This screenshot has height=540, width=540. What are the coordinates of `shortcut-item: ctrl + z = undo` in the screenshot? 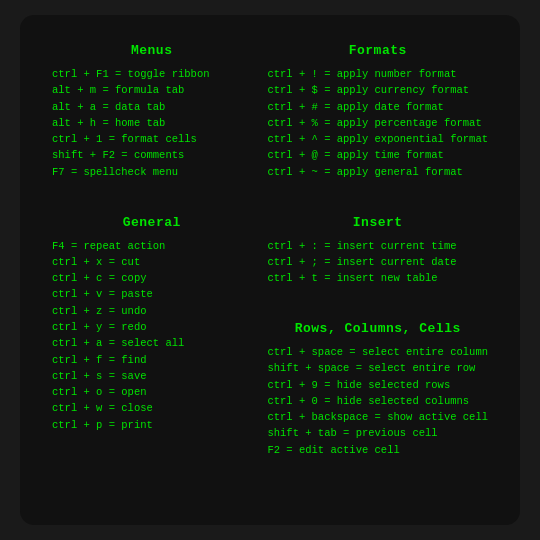 It's located at (152, 311).